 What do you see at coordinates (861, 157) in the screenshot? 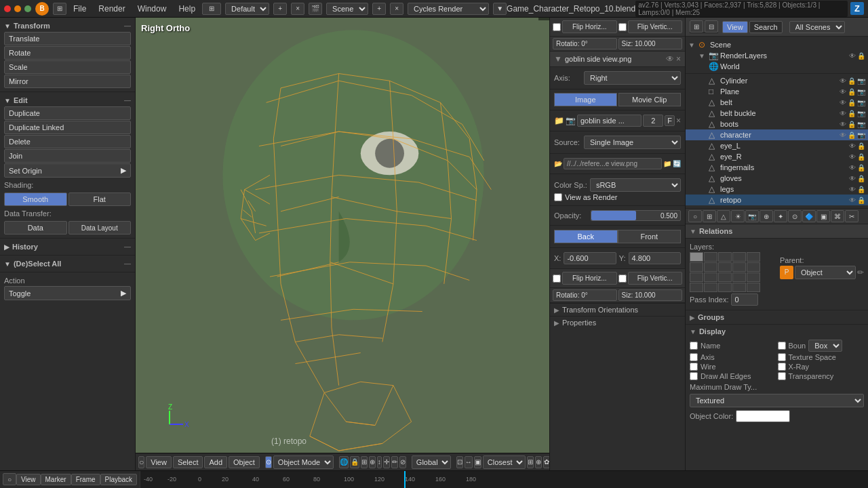
I see `eye-r-lock-icon: 🔒` at bounding box center [861, 157].